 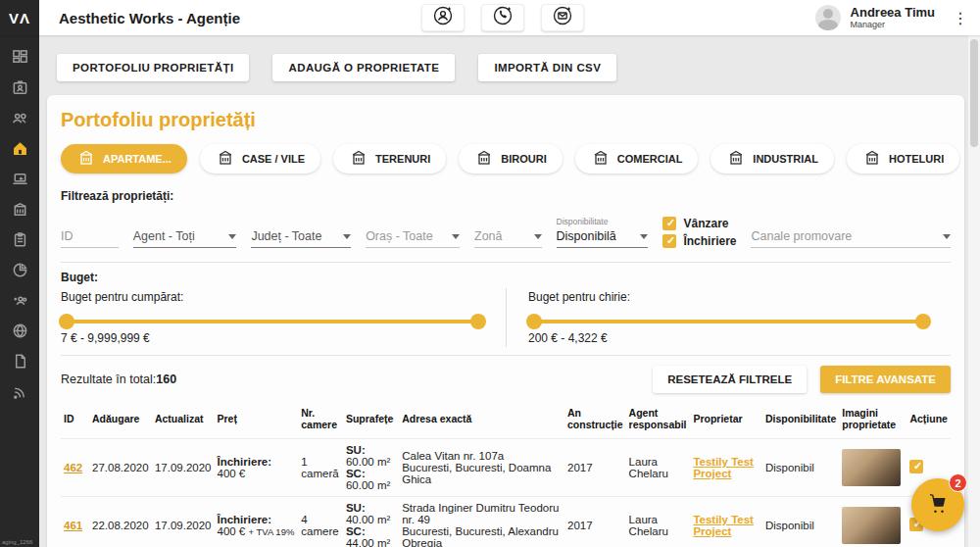 I want to click on sidebar-item-contacts, so click(x=20, y=90).